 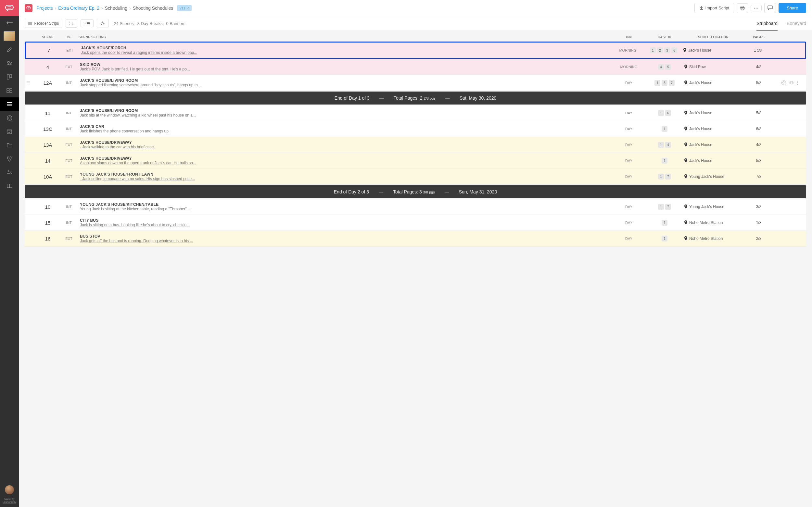 I want to click on col-pages: PAGES, so click(x=759, y=37).